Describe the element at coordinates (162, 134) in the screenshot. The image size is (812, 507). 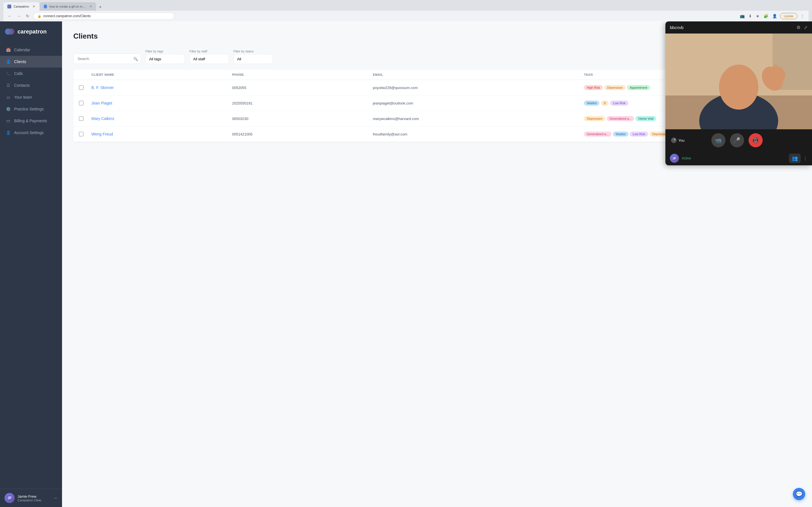
I see `client-name-weng-freud: Weng Freud` at that location.